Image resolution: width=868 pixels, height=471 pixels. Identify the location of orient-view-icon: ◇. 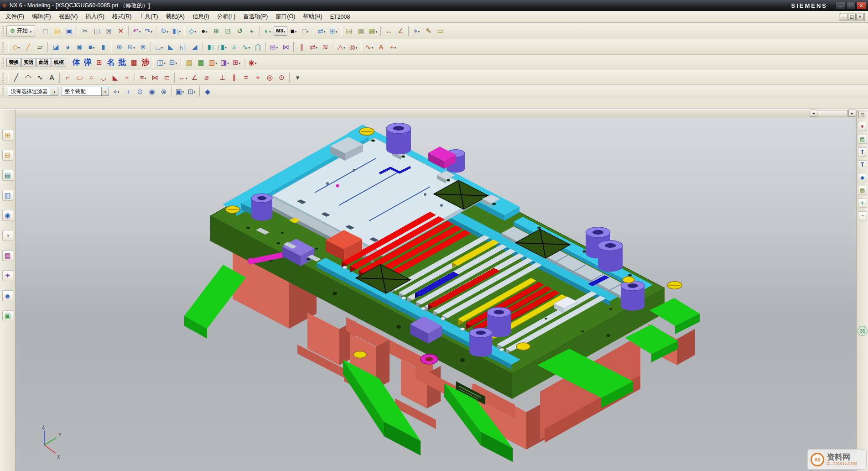
(192, 31).